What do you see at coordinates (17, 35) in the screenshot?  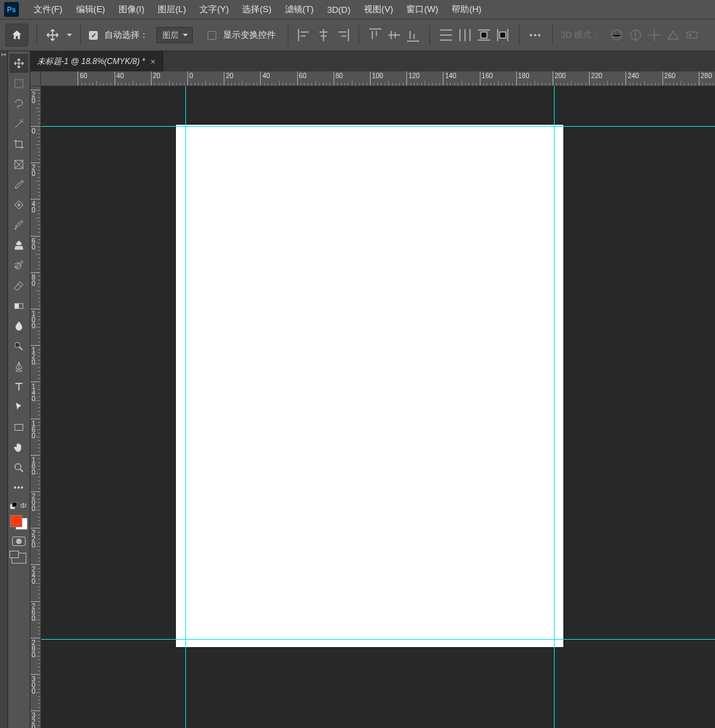 I see `home-button` at bounding box center [17, 35].